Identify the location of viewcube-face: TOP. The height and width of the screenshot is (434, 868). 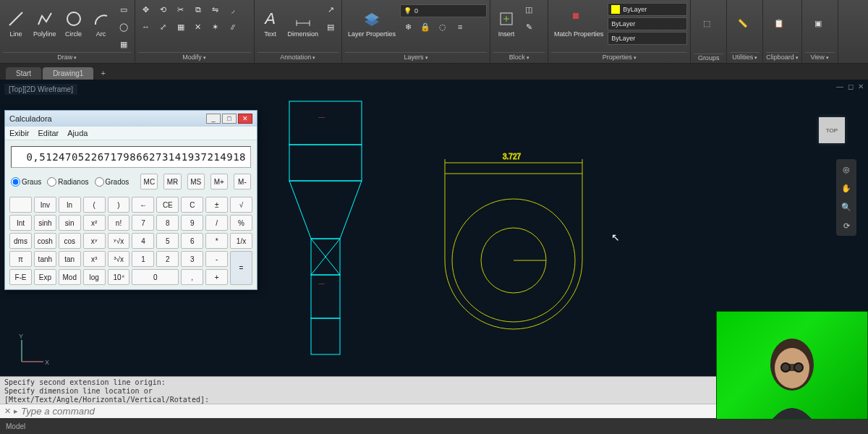
(832, 130).